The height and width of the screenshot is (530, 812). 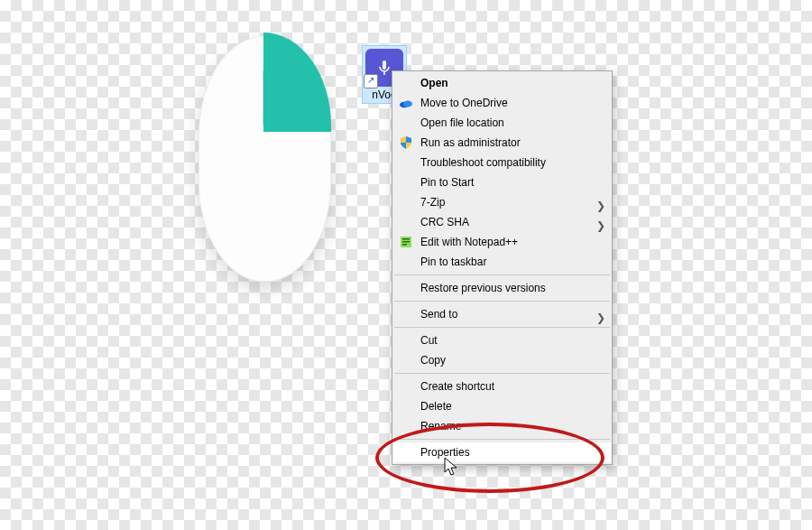 I want to click on menu-item-crc-sha: CRC SHA ❯, so click(x=502, y=222).